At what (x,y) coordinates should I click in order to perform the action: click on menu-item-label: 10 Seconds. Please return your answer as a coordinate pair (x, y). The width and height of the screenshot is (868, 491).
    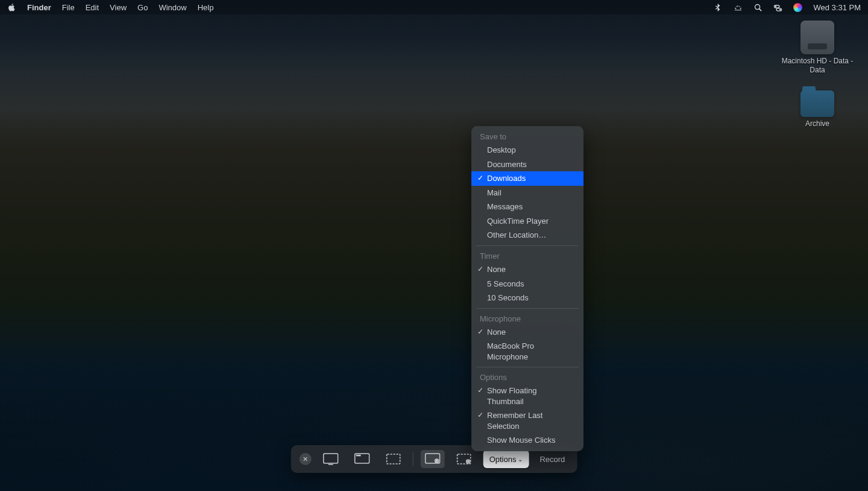
    Looking at the image, I should click on (508, 298).